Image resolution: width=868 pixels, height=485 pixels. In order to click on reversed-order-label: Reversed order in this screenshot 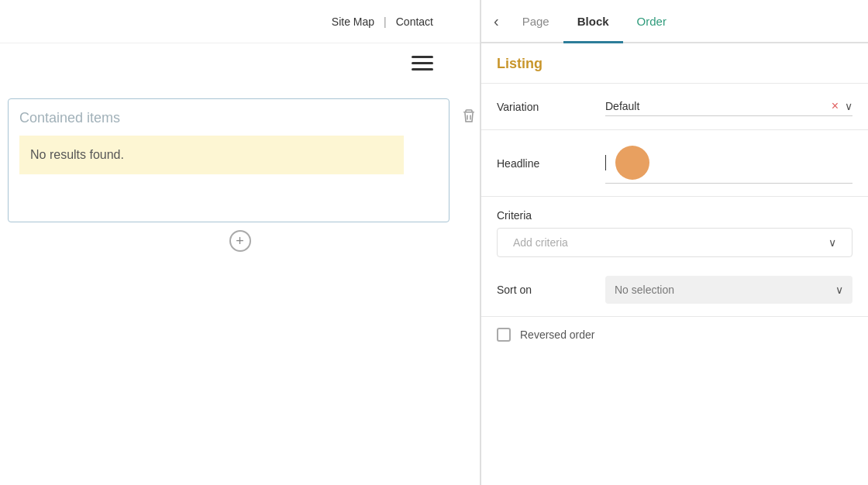, I will do `click(558, 335)`.